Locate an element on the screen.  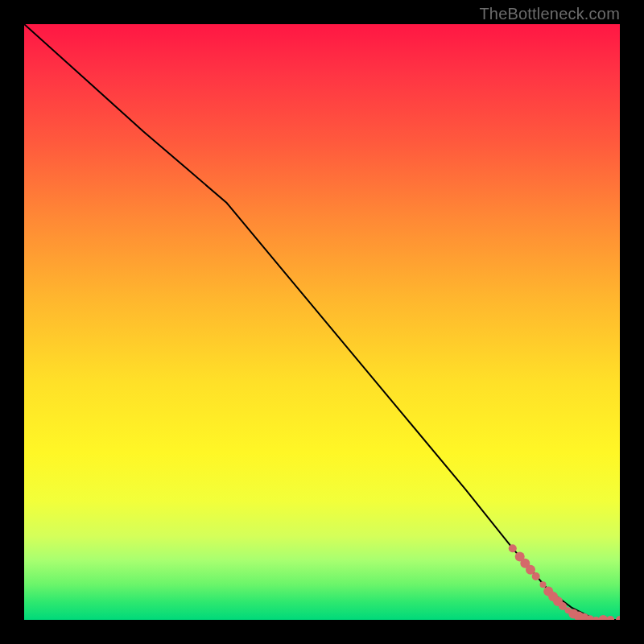
watermark-text: TheBottleneck.com is located at coordinates (549, 14).